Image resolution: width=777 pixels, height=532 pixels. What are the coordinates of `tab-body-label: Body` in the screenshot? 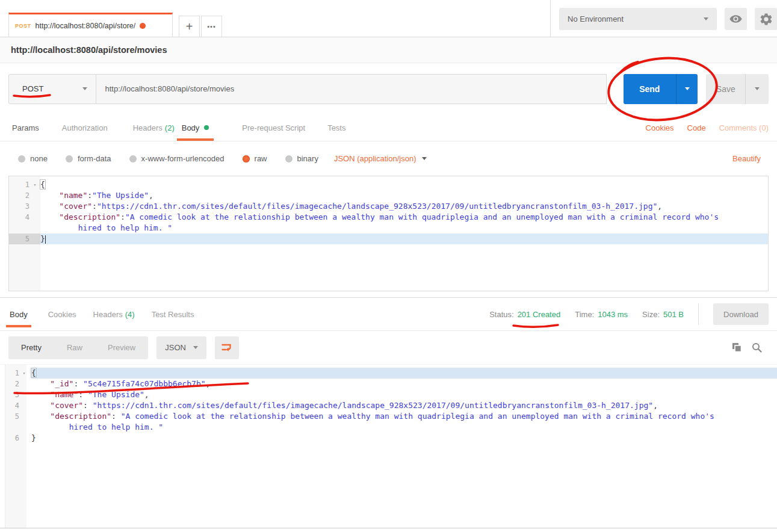 It's located at (191, 128).